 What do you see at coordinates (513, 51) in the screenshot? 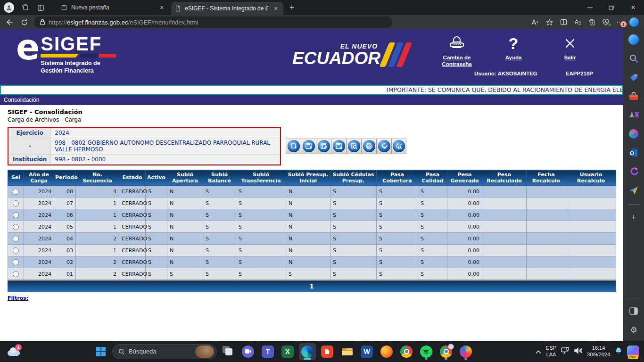
I see `help-button: ? Ayuda` at bounding box center [513, 51].